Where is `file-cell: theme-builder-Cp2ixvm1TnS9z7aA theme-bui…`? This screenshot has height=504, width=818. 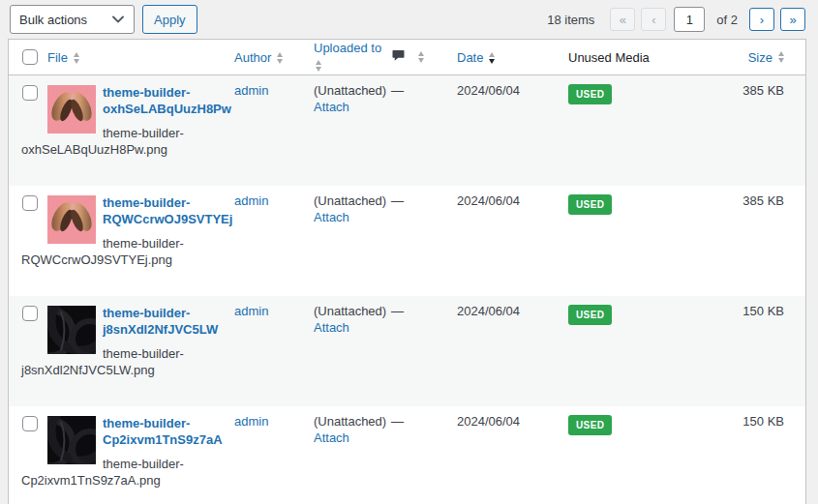
file-cell: theme-builder-Cp2ixvm1TnS9z7aA theme-bui… is located at coordinates (128, 455).